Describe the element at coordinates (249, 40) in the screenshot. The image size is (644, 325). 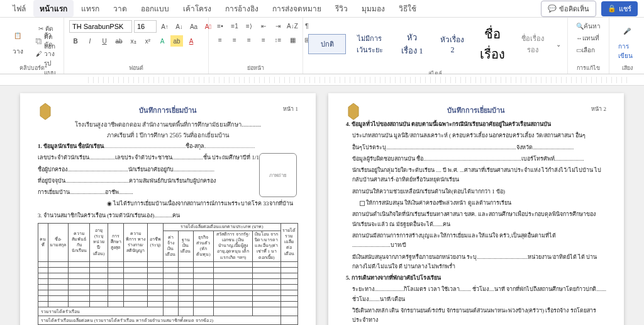
I see `align-right-button: ≡` at that location.